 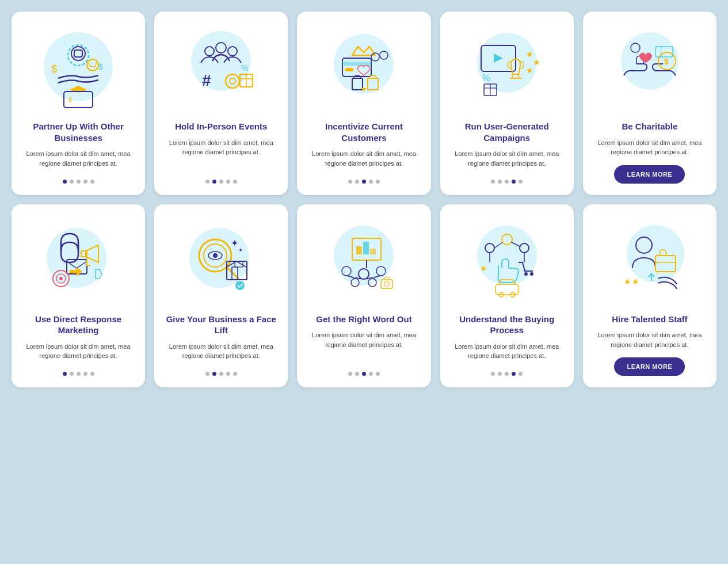 I want to click on dots-incentivize, so click(x=364, y=182).